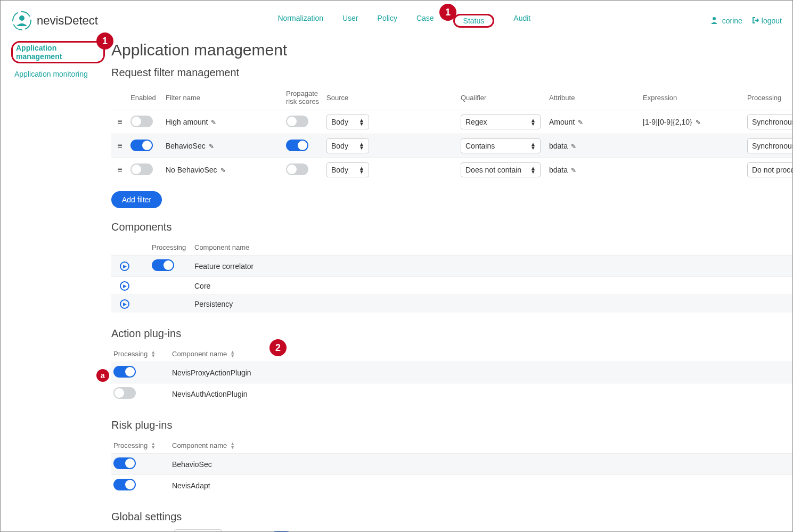 This screenshot has width=793, height=532. Describe the element at coordinates (452, 517) in the screenshot. I see `global-heading: Global settings` at that location.